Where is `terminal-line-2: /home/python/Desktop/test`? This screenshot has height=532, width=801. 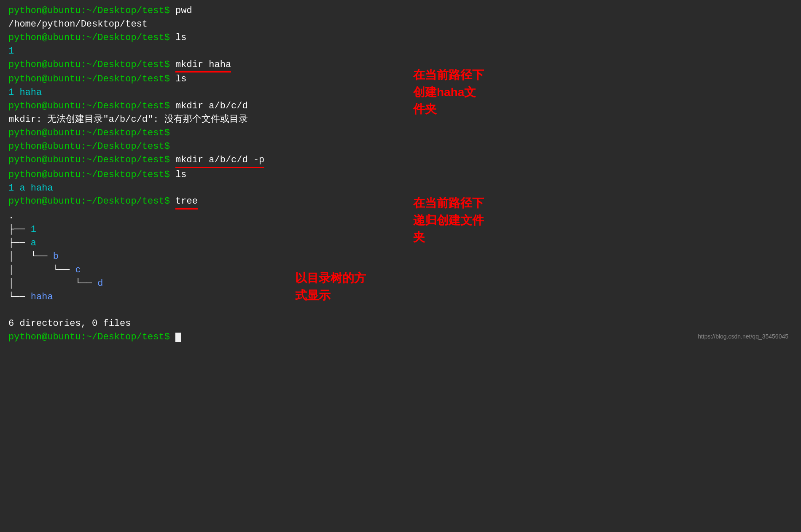 terminal-line-2: /home/python/Desktop/test is located at coordinates (400, 24).